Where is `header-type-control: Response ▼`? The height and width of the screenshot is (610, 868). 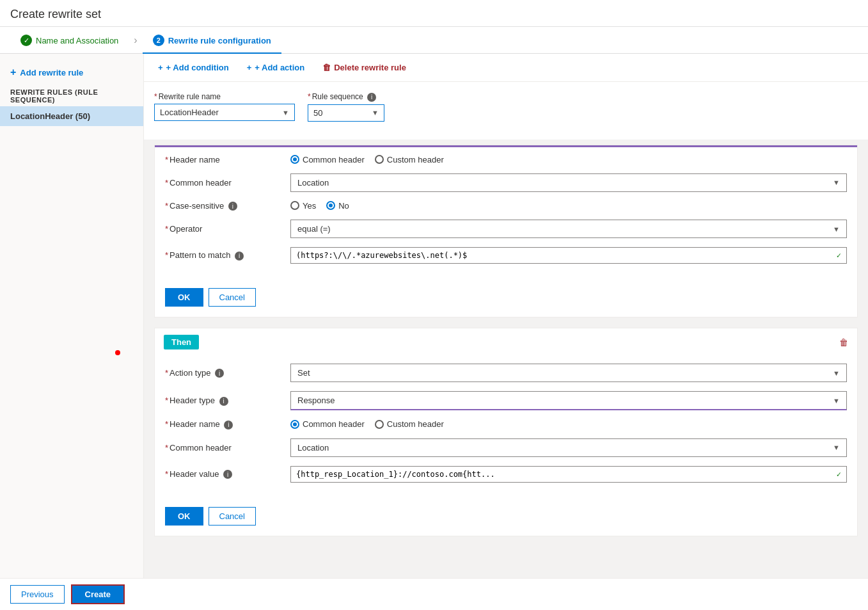 header-type-control: Response ▼ is located at coordinates (569, 401).